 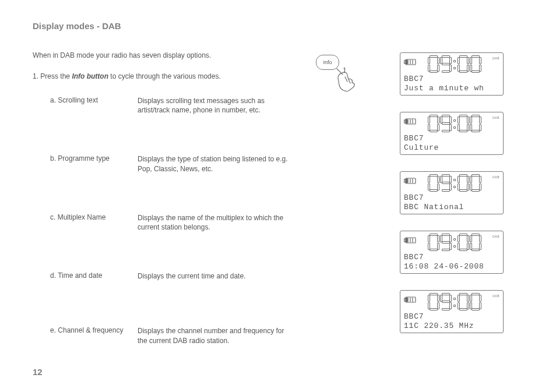 What do you see at coordinates (173, 336) in the screenshot?
I see `list-item: e. Channel & frequency Displays the chan…` at bounding box center [173, 336].